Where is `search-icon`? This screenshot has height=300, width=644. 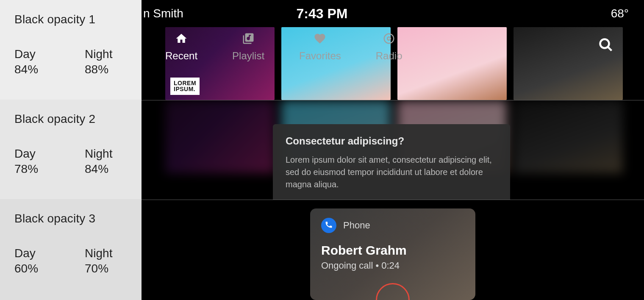
search-icon is located at coordinates (606, 50).